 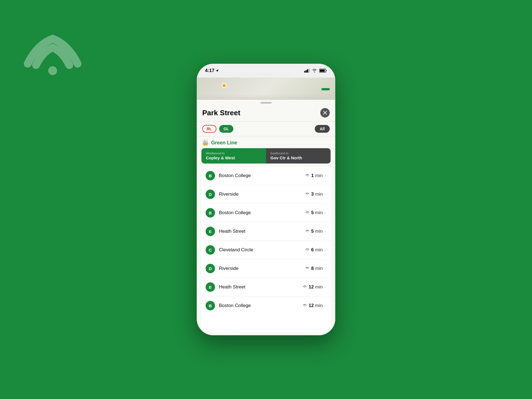 I want to click on status-icons, so click(x=316, y=71).